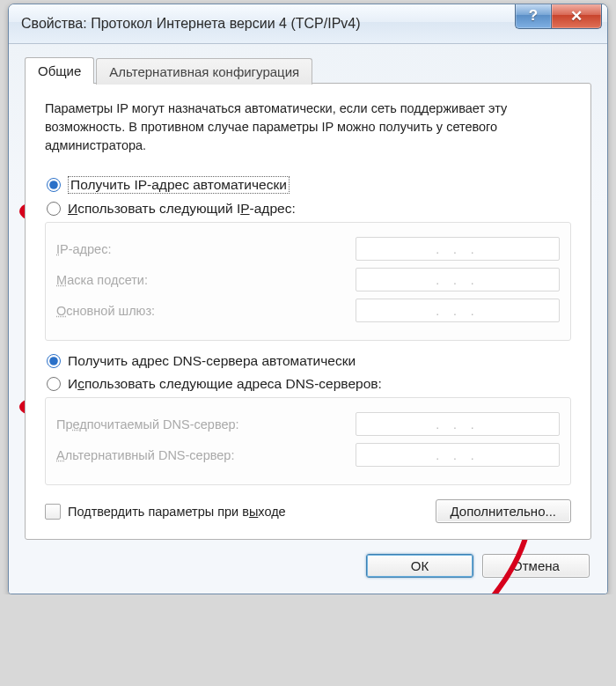 The image size is (616, 686). I want to click on input-alternate-dns: . . ., so click(458, 454).